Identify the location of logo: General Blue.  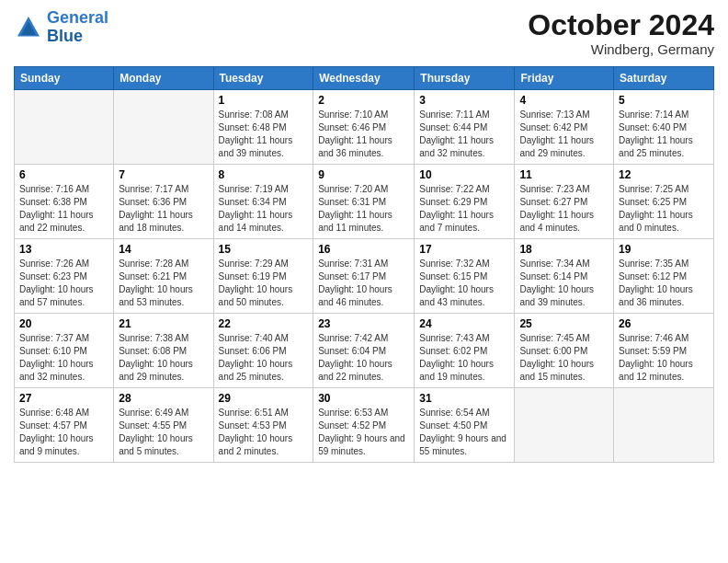
(61, 28).